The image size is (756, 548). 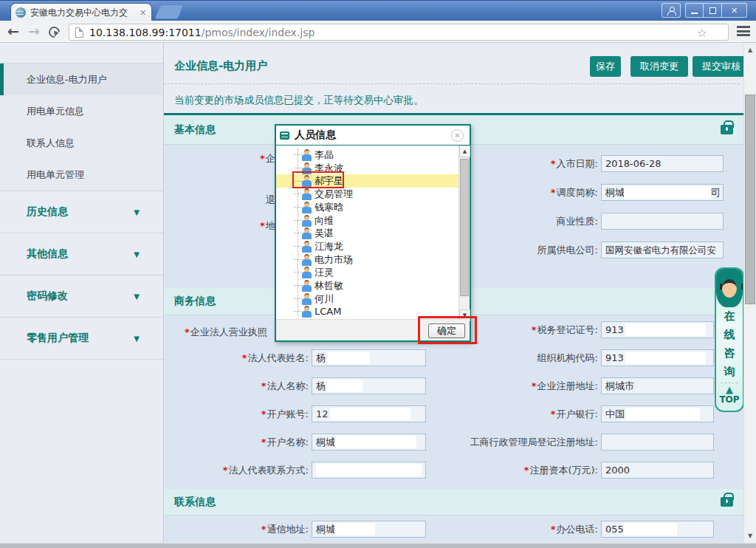 What do you see at coordinates (458, 136) in the screenshot?
I see `dialog-close-icon: ✕` at bounding box center [458, 136].